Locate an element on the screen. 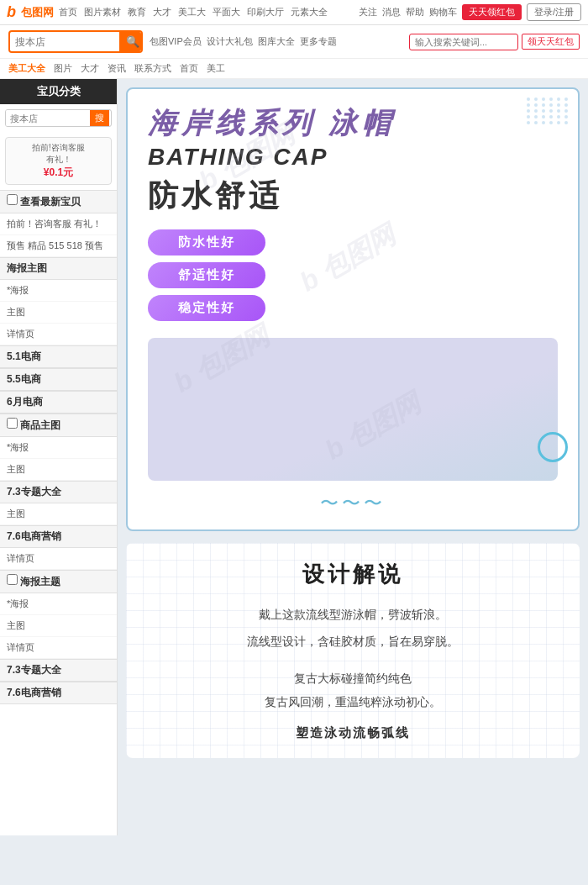  sidebar-section-10: 7.3专题大全 is located at coordinates (59, 671).